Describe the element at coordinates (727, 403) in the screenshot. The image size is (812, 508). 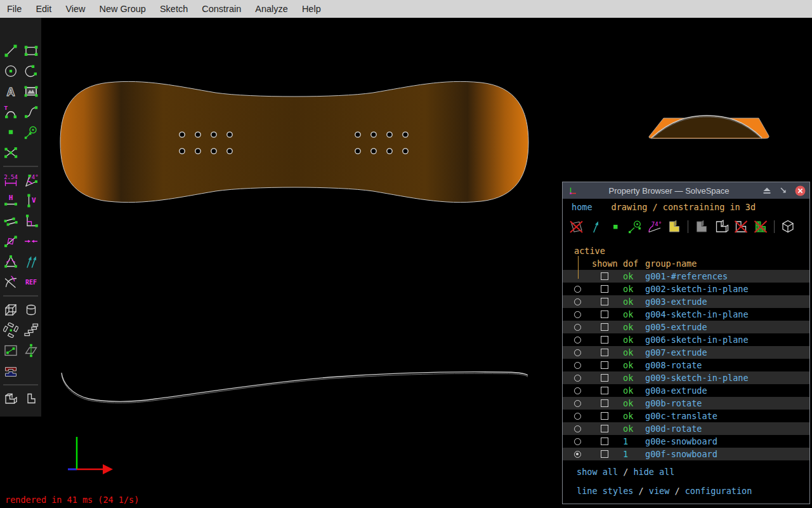
I see `group-name-link: g00b-rotate` at that location.